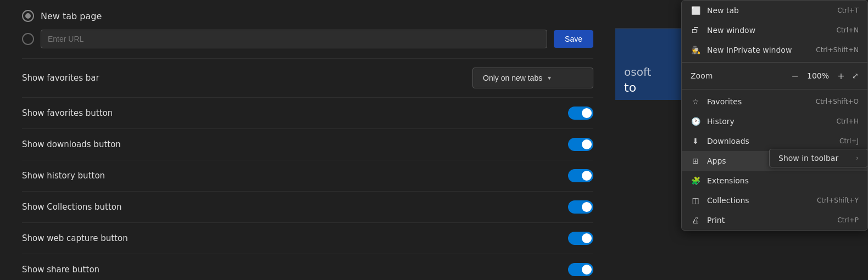 The height and width of the screenshot is (280, 868). I want to click on radio-inner, so click(28, 16).